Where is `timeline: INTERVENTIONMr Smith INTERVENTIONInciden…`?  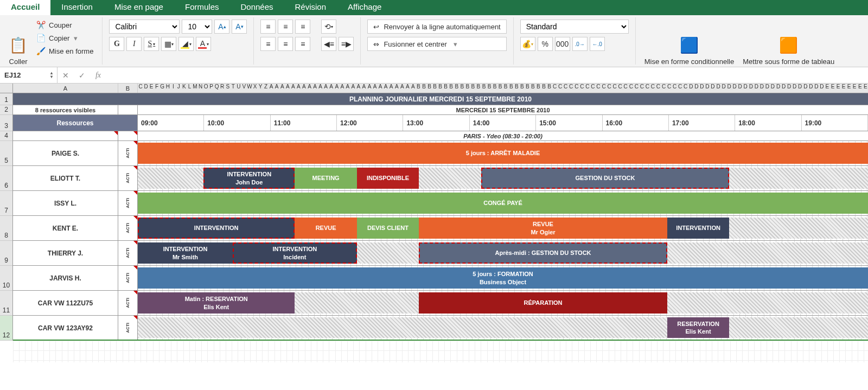
timeline: INTERVENTIONMr Smith INTERVENTIONInciden… is located at coordinates (503, 253).